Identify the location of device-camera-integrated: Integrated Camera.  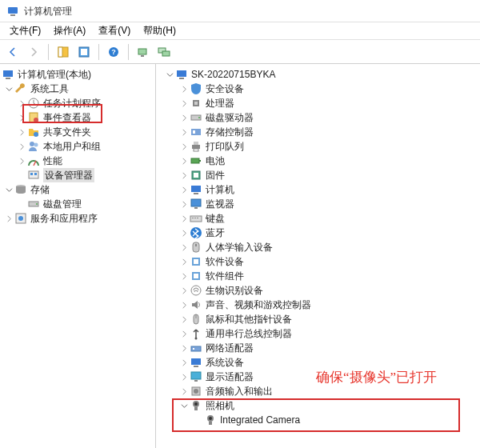
(318, 420).